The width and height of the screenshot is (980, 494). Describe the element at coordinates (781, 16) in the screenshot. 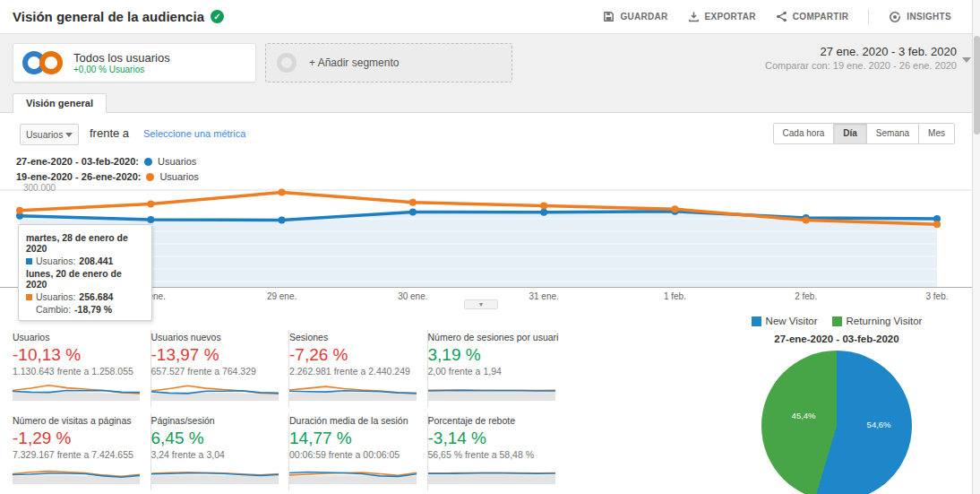

I see `share-icon` at that location.